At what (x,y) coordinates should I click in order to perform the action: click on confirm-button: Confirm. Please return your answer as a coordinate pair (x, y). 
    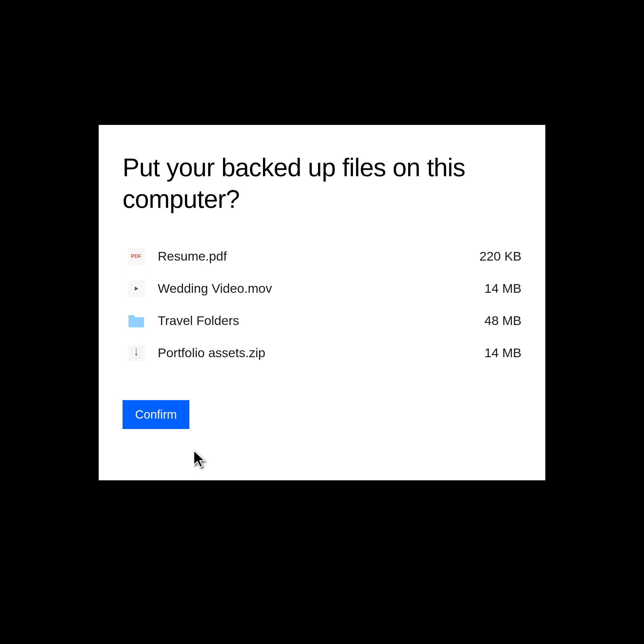
    Looking at the image, I should click on (156, 415).